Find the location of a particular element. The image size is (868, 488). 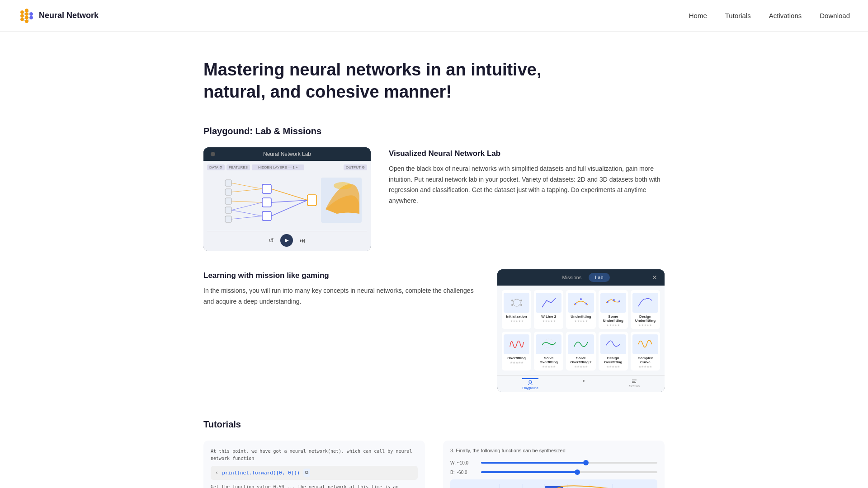

lab-hidden-label: HIDDEN LAYERS — 1 + is located at coordinates (278, 167).